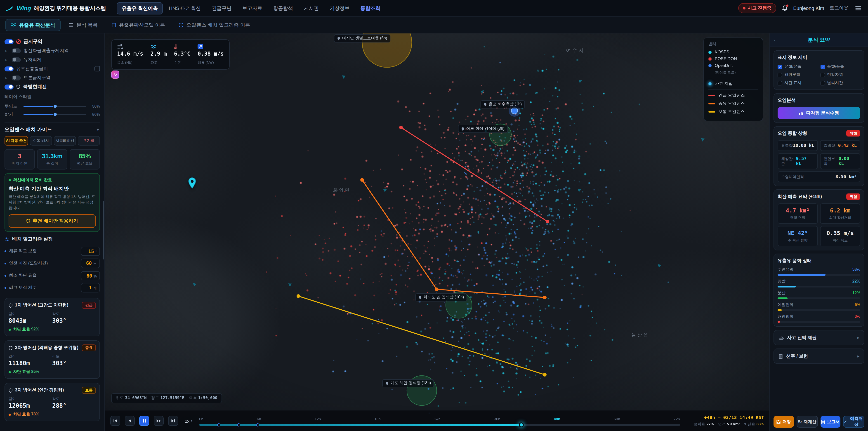 Image resolution: width=868 pixels, height=431 pixels. Describe the element at coordinates (65, 141) in the screenshot. I see `mode-simulation-button: 시뮬레이션` at that location.